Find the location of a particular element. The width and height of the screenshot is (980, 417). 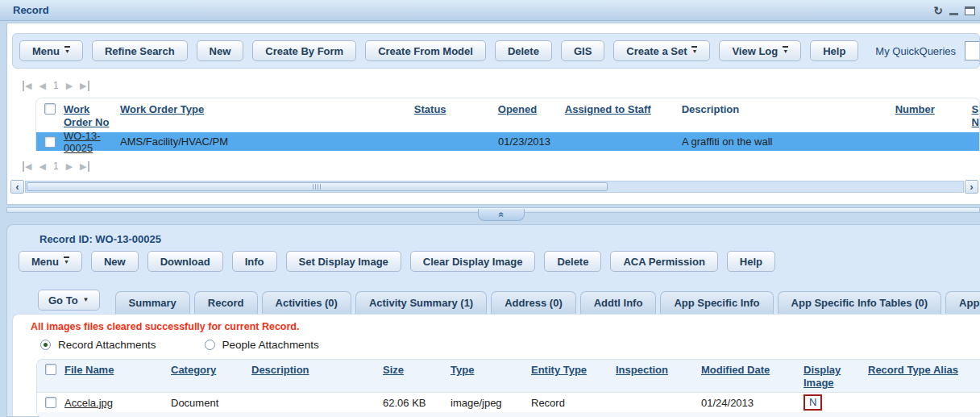

help-button: Help is located at coordinates (834, 51).